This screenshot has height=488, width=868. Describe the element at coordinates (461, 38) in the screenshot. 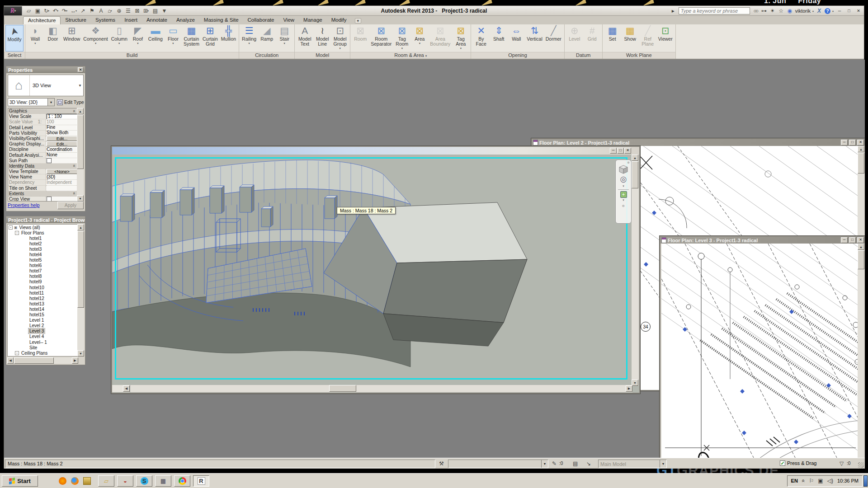

I see `tag-area-button: ⊠ Tag Area ▾` at that location.